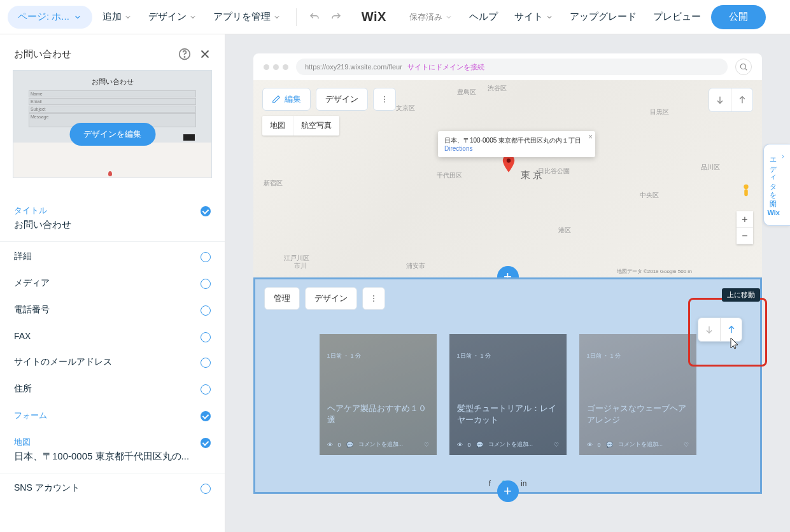  What do you see at coordinates (276, 99) in the screenshot?
I see `pencil-icon` at bounding box center [276, 99].